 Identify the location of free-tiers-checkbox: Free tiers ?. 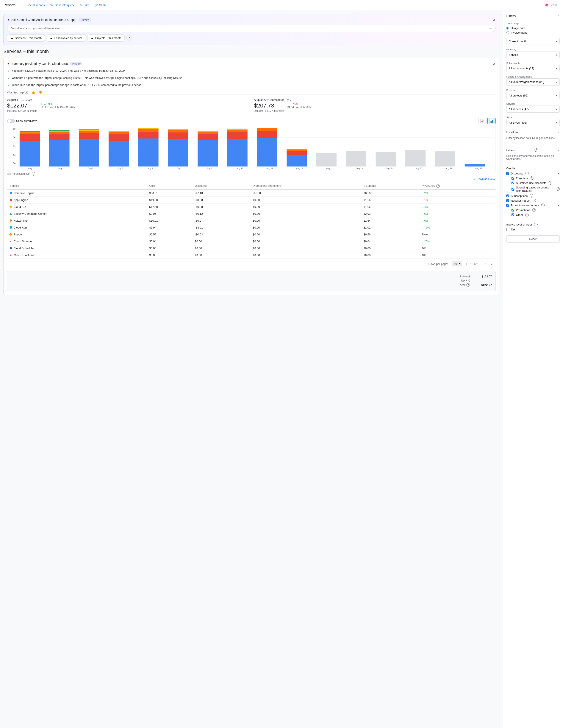
(533, 178).